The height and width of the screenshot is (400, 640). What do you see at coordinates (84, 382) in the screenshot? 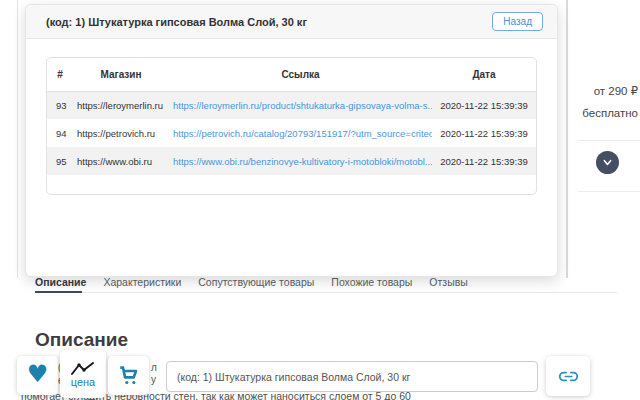
I see `price-chart-label: цена` at bounding box center [84, 382].